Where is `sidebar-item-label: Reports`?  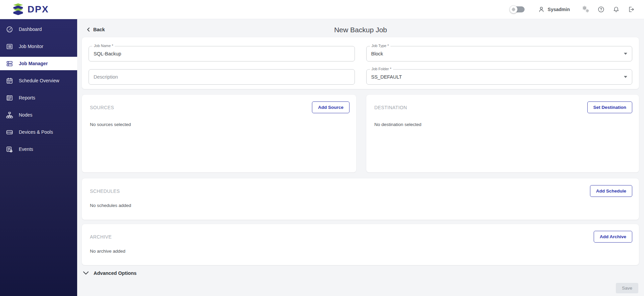 sidebar-item-label: Reports is located at coordinates (27, 98).